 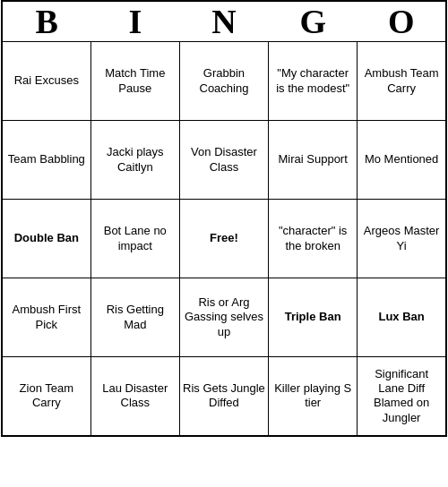 I want to click on cell-2-2: Free!, so click(x=224, y=239).